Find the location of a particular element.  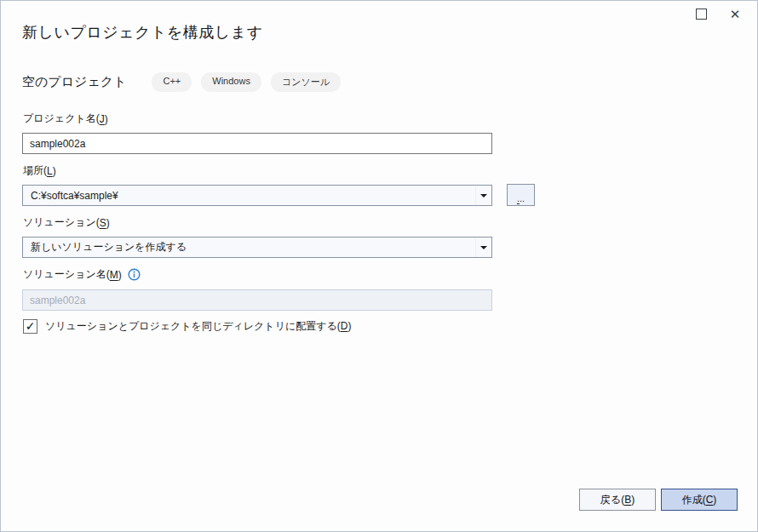

browse-location-button: ... is located at coordinates (521, 195).